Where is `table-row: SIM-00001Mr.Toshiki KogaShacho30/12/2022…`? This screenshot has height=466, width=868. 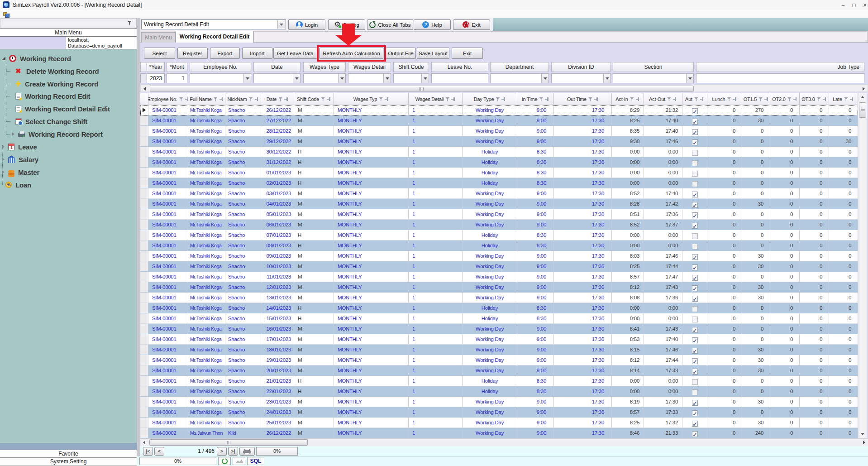 table-row: SIM-00001Mr.Toshiki KogaShacho30/12/2022… is located at coordinates (499, 152).